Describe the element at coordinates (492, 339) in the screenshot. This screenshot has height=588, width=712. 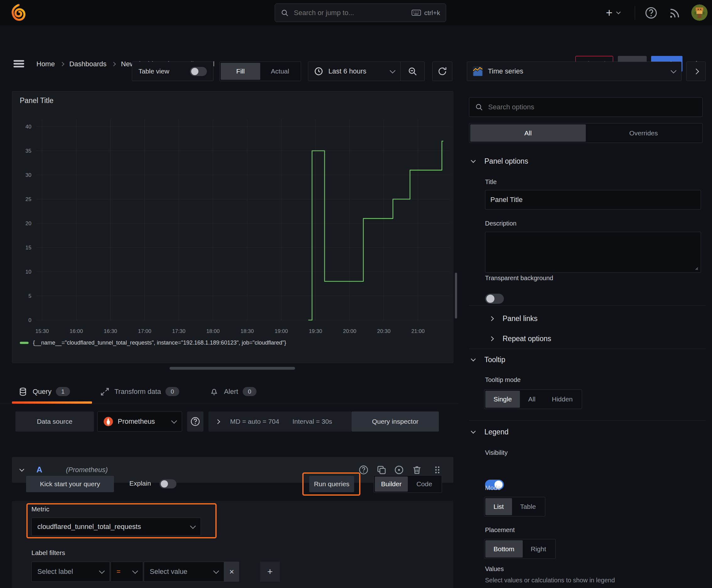
I see `chevron-right-icon` at that location.